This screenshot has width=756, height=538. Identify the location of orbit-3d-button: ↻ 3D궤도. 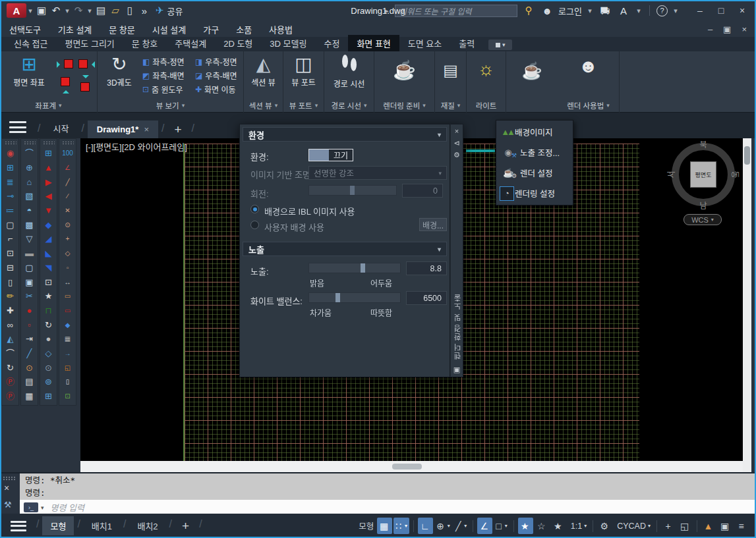
(119, 70).